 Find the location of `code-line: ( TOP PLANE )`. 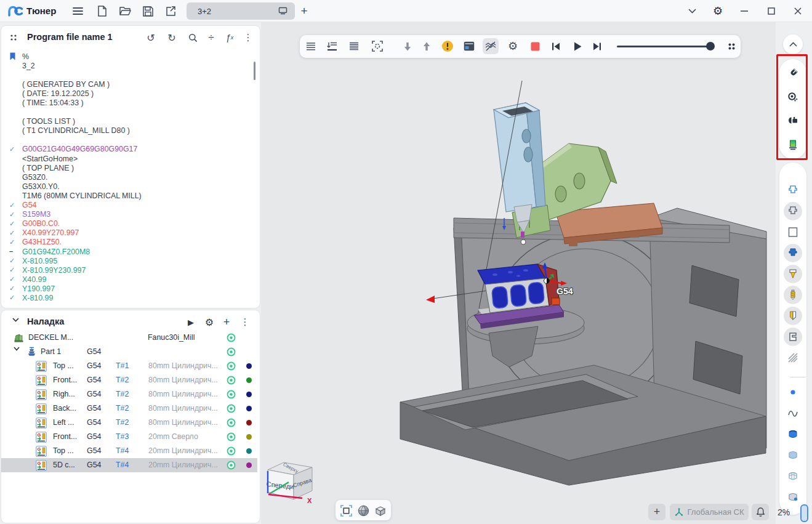

code-line: ( TOP PLANE ) is located at coordinates (126, 167).